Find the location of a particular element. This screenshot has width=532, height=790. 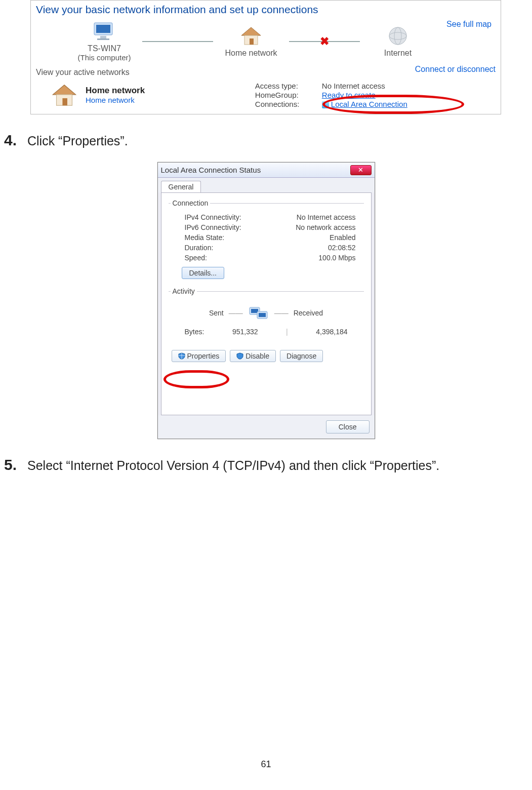

active-networks-label: View your active networks is located at coordinates (83, 72).